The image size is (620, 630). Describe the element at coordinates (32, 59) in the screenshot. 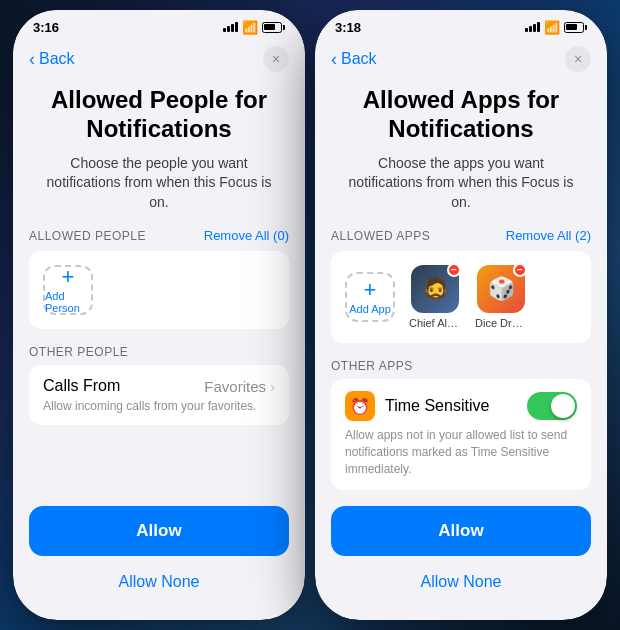

I see `chevron-left-icon-1: ‹` at that location.